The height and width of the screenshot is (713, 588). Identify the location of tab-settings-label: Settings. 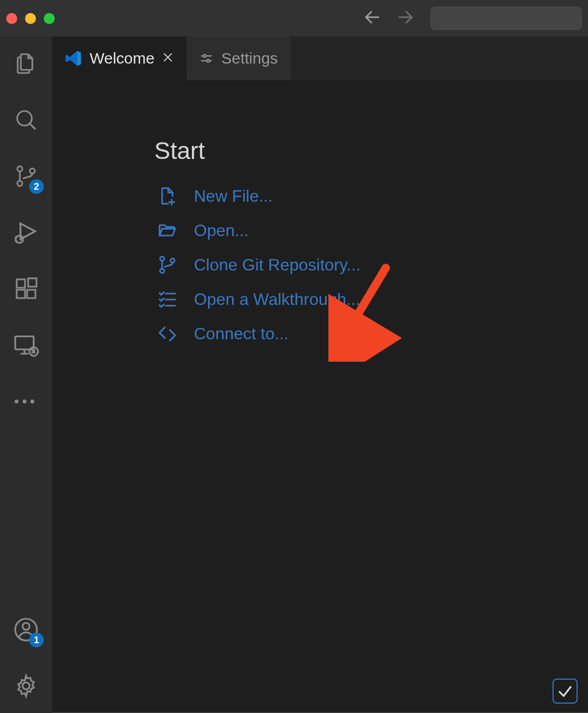
(249, 58).